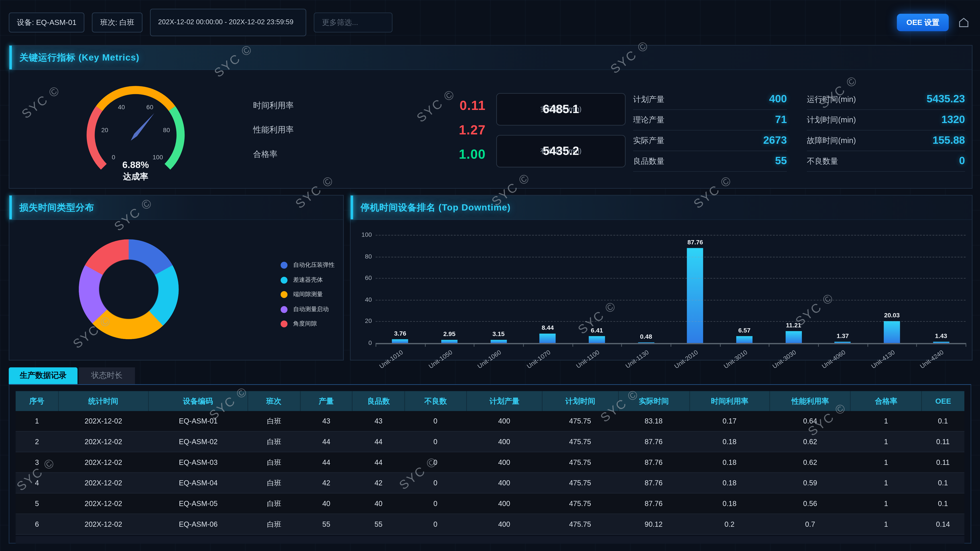 This screenshot has width=980, height=551. Describe the element at coordinates (670, 290) in the screenshot. I see `downtime-bar-chart: 3.76Unit-10102.95Unit-10503.15Unit-10608…` at that location.